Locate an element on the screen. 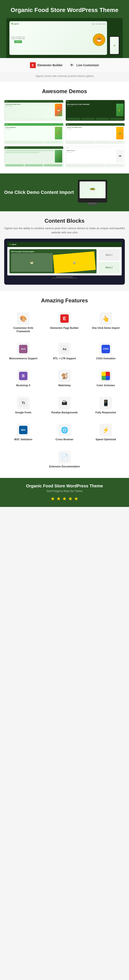 The image size is (129, 980). bootstrap-icon: B is located at coordinates (24, 376).